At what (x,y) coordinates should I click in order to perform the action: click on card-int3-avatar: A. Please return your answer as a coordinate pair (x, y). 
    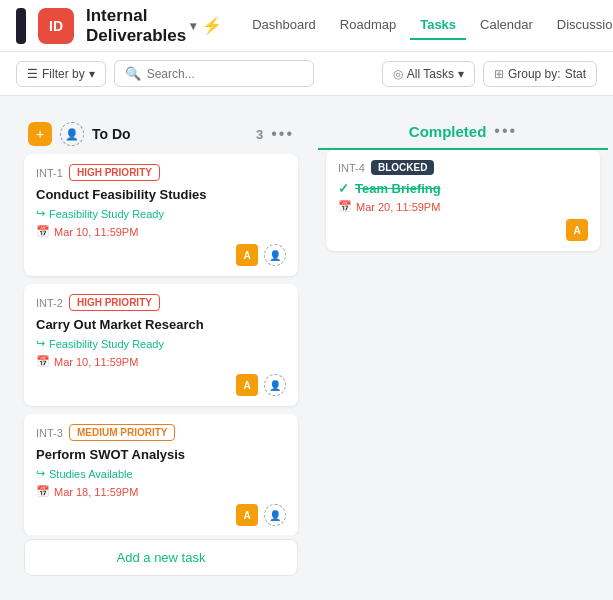
    Looking at the image, I should click on (247, 515).